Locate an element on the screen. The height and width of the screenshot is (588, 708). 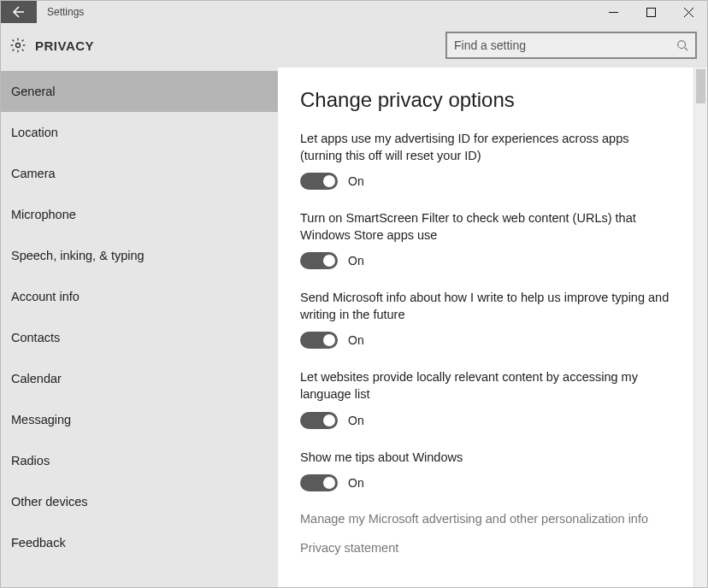
sidebar-item-label: Feedback is located at coordinates (38, 543).